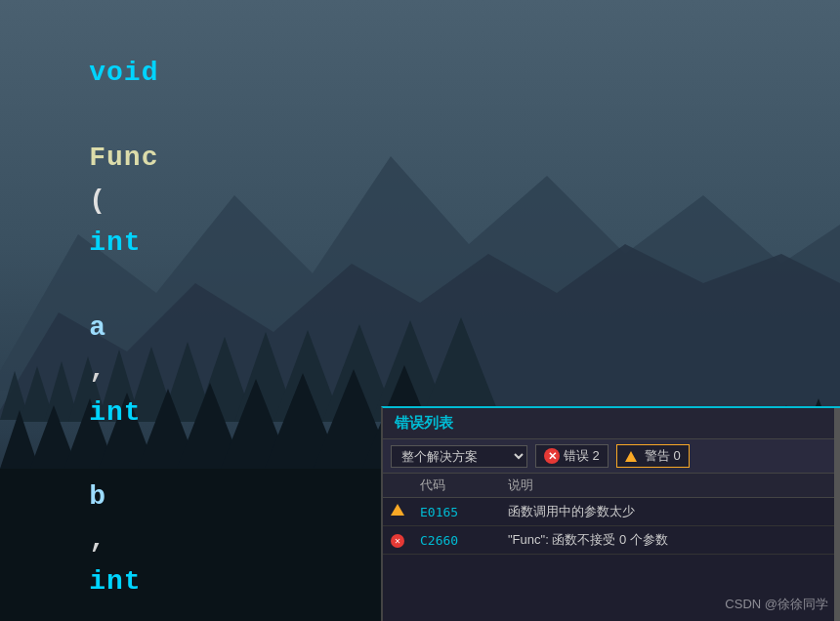 The height and width of the screenshot is (621, 840). What do you see at coordinates (398, 510) in the screenshot?
I see `warning-row-icon` at bounding box center [398, 510].